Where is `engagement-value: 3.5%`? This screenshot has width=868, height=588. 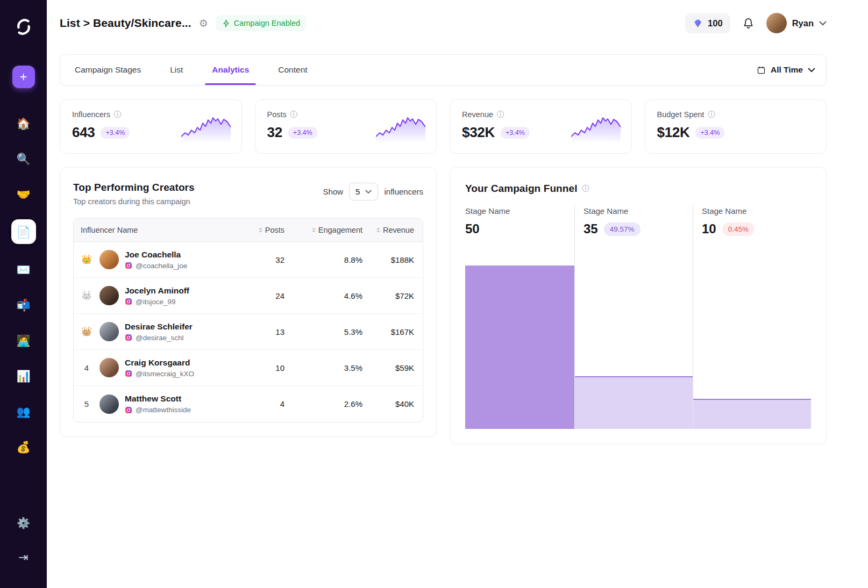 engagement-value: 3.5% is located at coordinates (324, 368).